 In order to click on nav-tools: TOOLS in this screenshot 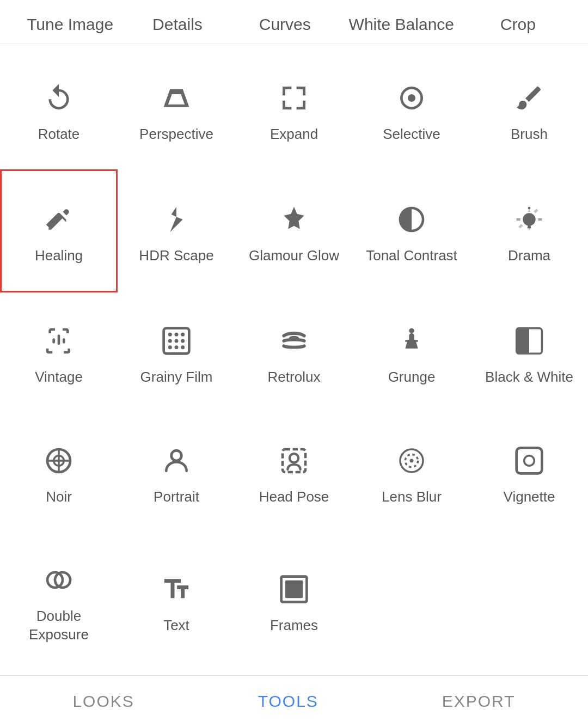, I will do `click(289, 701)`.